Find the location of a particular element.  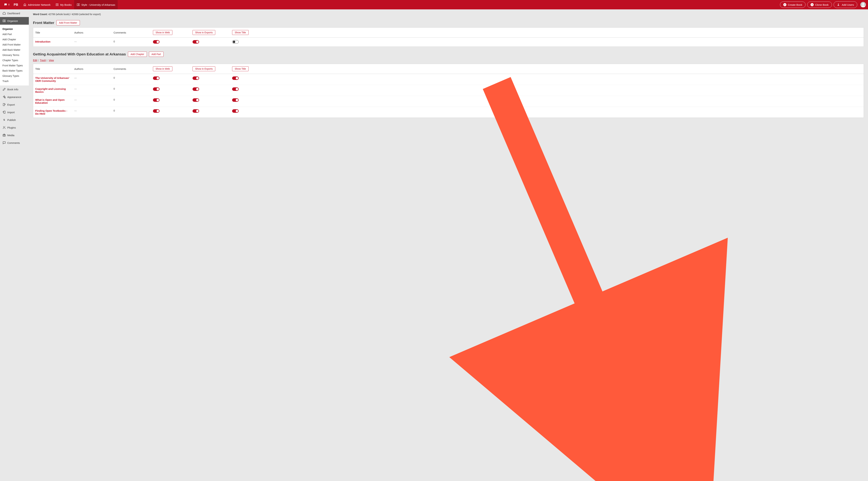

create-book-button: + Create Book is located at coordinates (793, 5).